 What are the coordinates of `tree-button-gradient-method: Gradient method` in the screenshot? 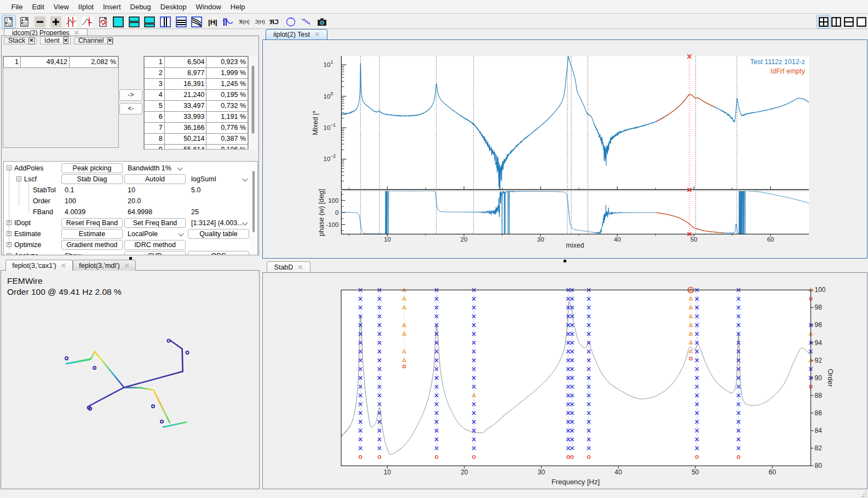 It's located at (92, 245).